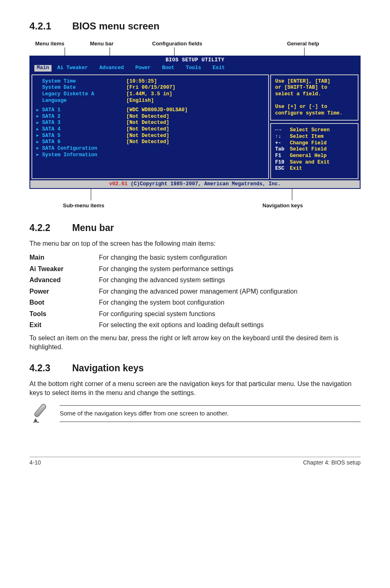  Describe the element at coordinates (195, 26) in the screenshot. I see `heading-4-2-1: 4.2.1 BIOS menu screen` at that location.